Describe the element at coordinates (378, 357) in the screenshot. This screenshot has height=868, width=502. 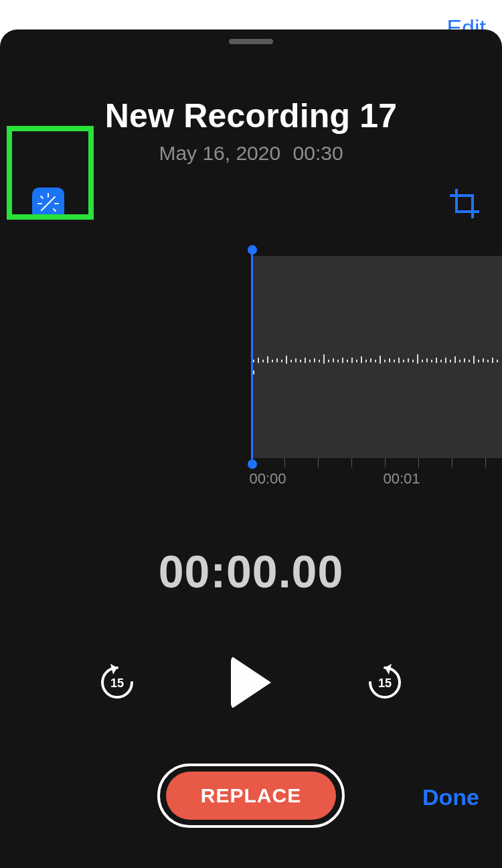
I see `waveform-ticks` at that location.